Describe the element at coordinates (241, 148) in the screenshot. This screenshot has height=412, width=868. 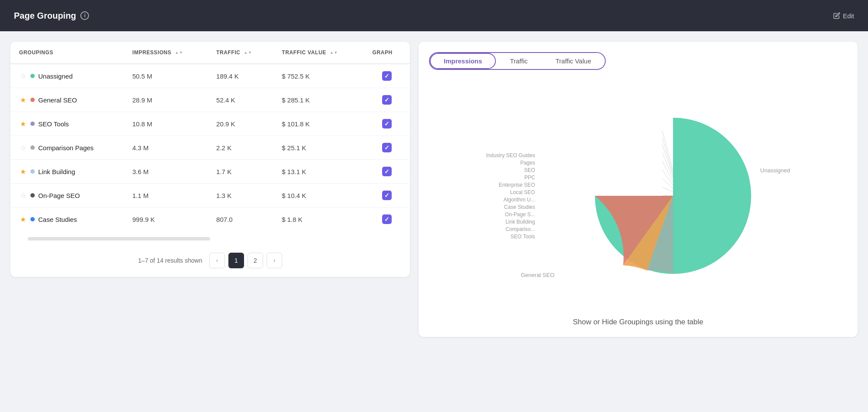
I see `traffic-4: 2.2 K` at that location.